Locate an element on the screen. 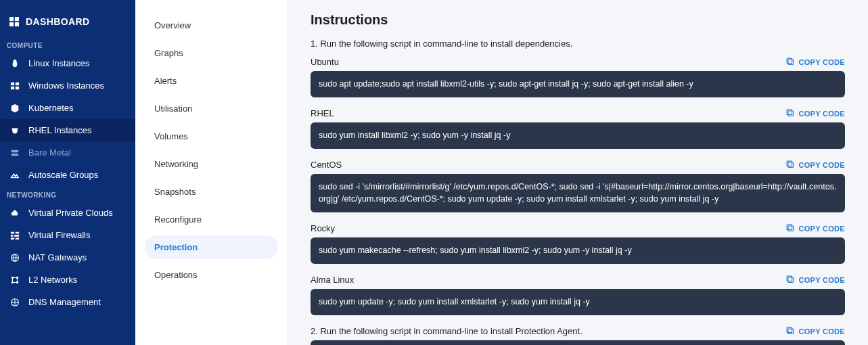 Image resolution: width=868 pixels, height=345 pixels. nat-icon is located at coordinates (15, 258).